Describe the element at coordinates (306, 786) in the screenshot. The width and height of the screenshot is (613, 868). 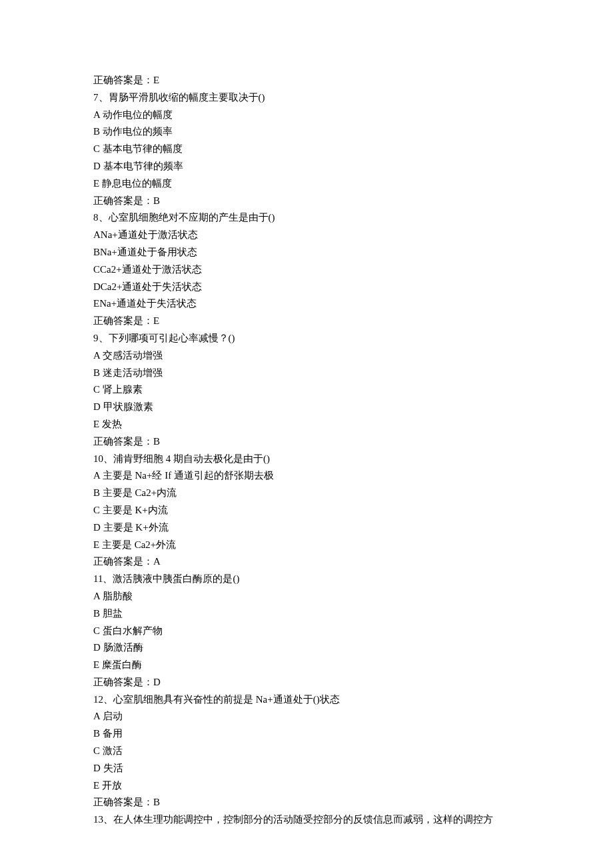
I see `option-line: E 开放` at that location.